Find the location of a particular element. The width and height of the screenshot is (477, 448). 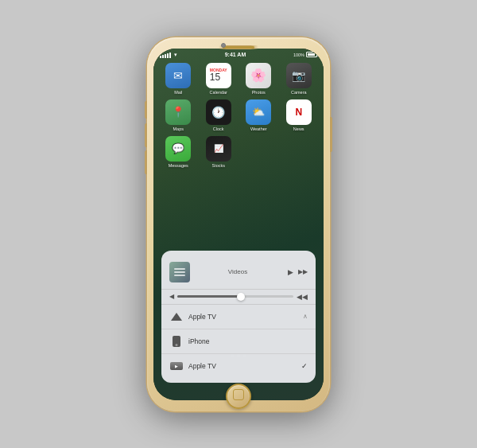

app-messages-label: Messages is located at coordinates (178, 166).